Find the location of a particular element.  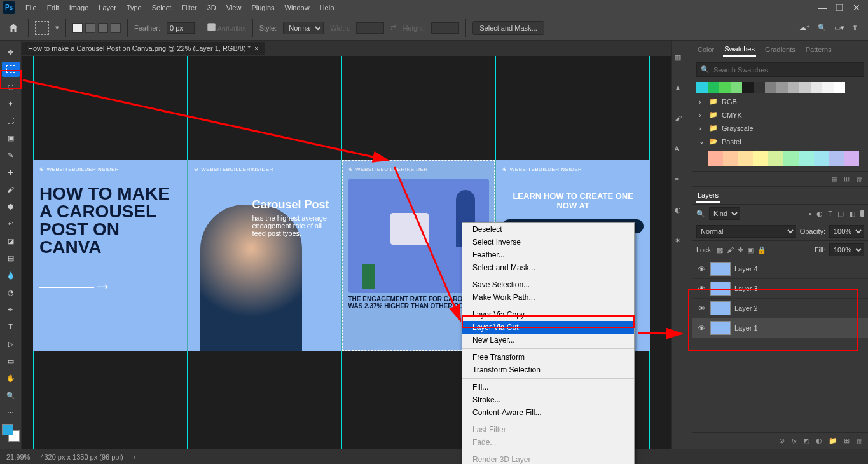

select-and-mask-button: Select and Mask... is located at coordinates (509, 28).